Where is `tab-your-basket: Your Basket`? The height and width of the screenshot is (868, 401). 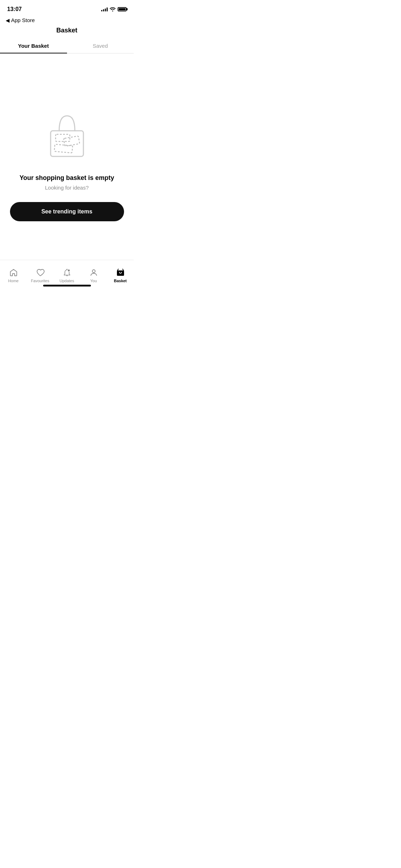
tab-your-basket: Your Basket is located at coordinates (34, 46).